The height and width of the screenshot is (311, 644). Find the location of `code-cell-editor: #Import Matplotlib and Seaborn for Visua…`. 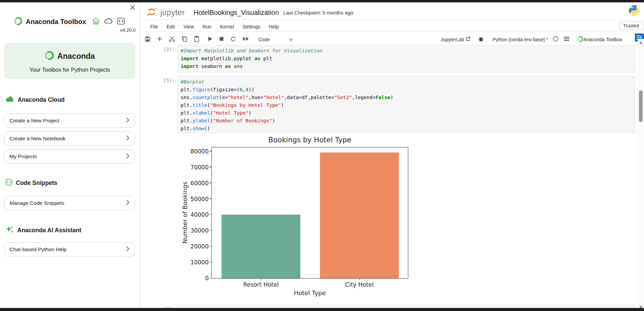

code-cell-editor: #Import Matplotlib and Seaborn for Visua… is located at coordinates (406, 59).